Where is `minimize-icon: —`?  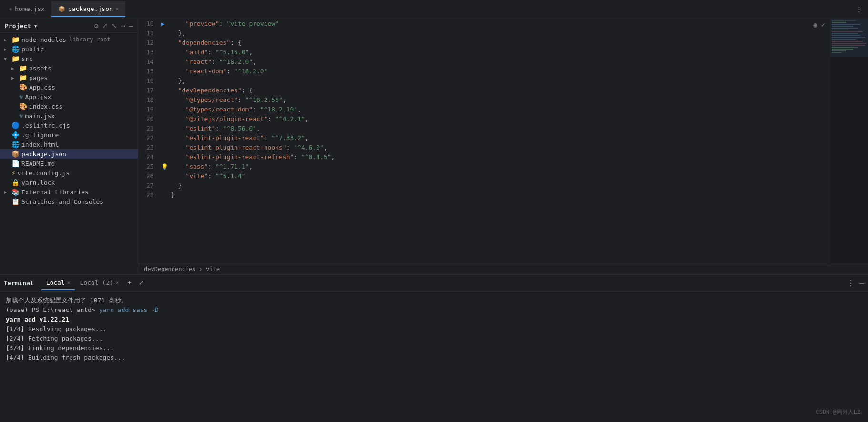
minimize-icon: — is located at coordinates (131, 26).